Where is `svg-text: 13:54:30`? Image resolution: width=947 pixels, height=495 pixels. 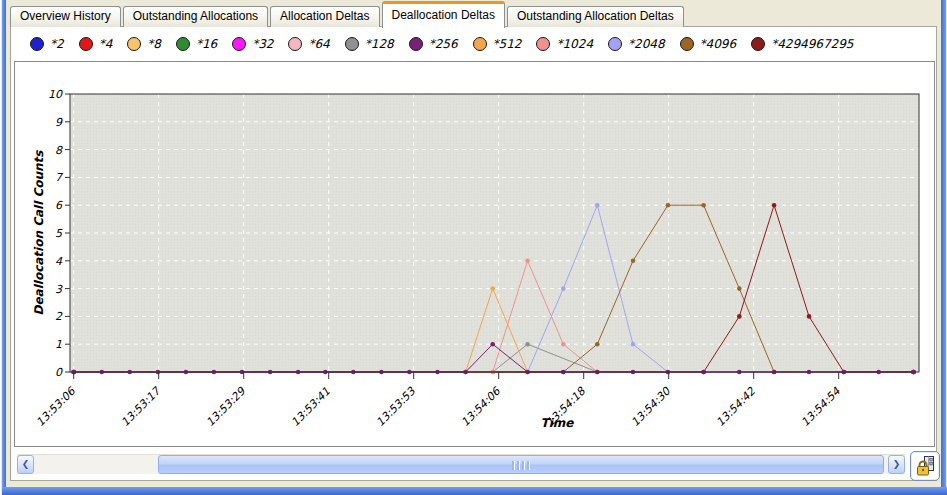
svg-text: 13:54:30 is located at coordinates (652, 406).